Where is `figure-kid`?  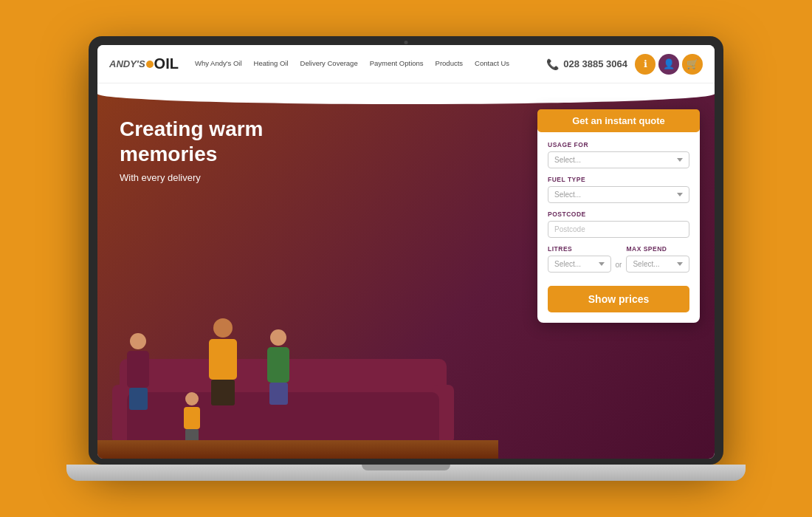
figure-kid is located at coordinates (192, 418).